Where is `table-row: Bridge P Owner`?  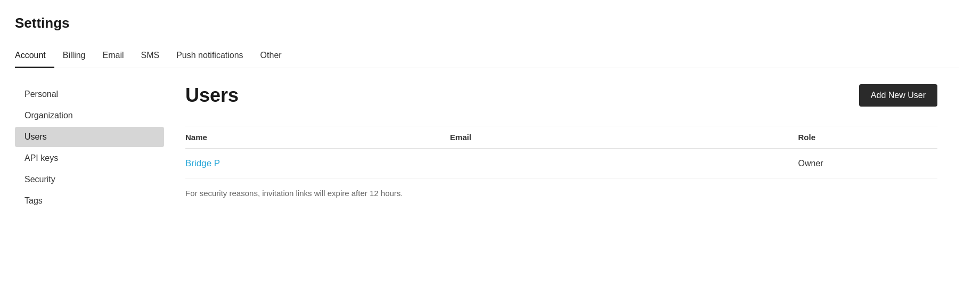 table-row: Bridge P Owner is located at coordinates (561, 164).